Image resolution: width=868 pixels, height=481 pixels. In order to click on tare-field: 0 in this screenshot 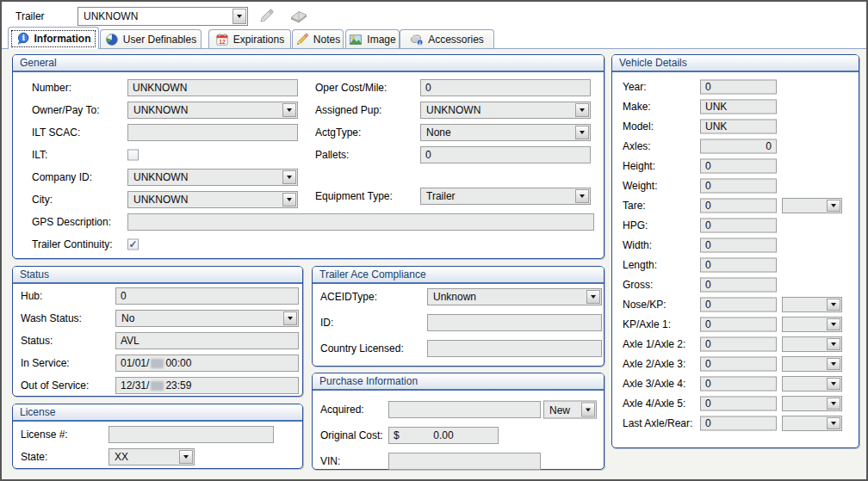, I will do `click(739, 205)`.